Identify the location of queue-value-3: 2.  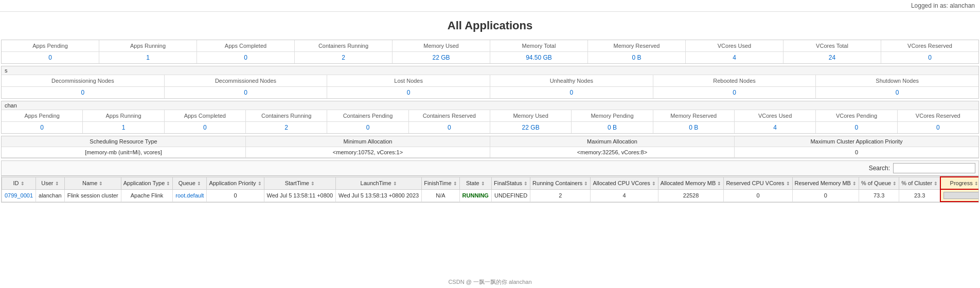
(287, 128).